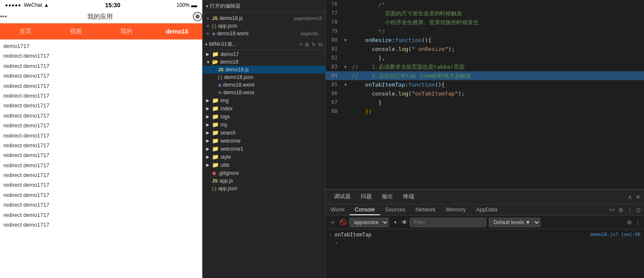 This screenshot has height=278, width=644. What do you see at coordinates (264, 34) in the screenshot?
I see `open-editor-demo18wxml: ✕ ◈ demo18.wxml pages\de...` at bounding box center [264, 34].